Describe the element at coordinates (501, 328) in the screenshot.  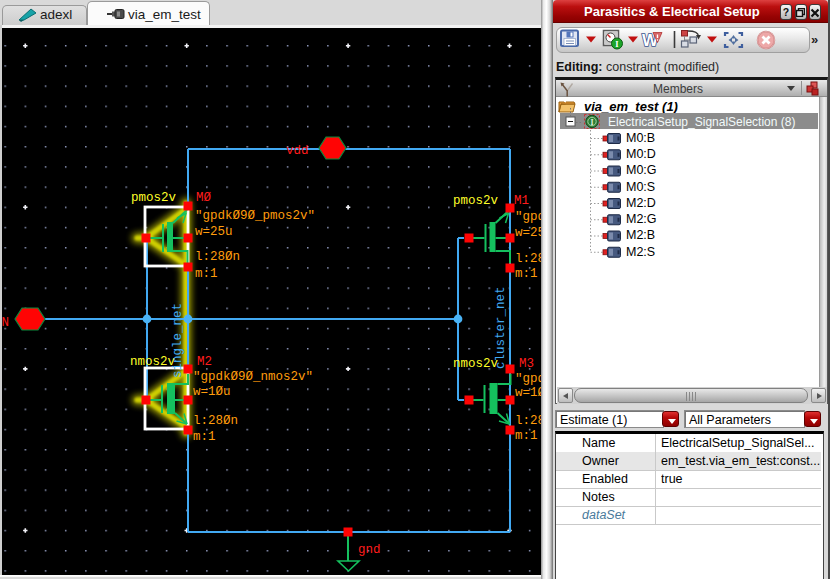
I see `svg-text: cluster_net` at that location.